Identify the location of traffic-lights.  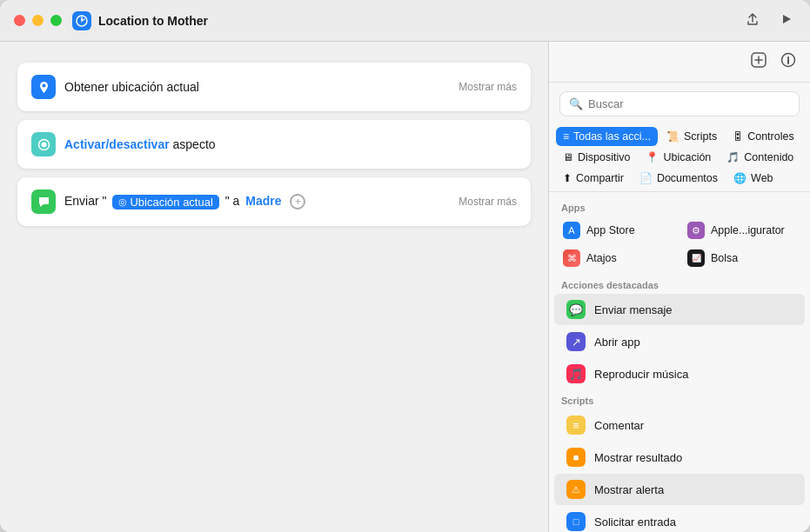
(38, 21).